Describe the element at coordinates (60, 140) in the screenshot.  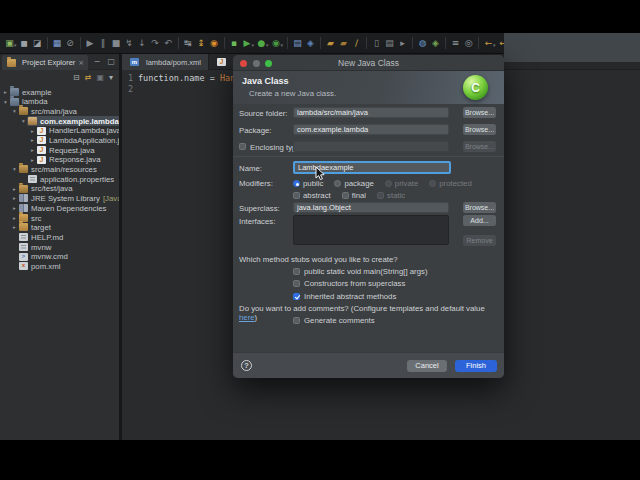
I see `tree-item-lambdaapplication-java: ▸LambdaApplication.java` at that location.